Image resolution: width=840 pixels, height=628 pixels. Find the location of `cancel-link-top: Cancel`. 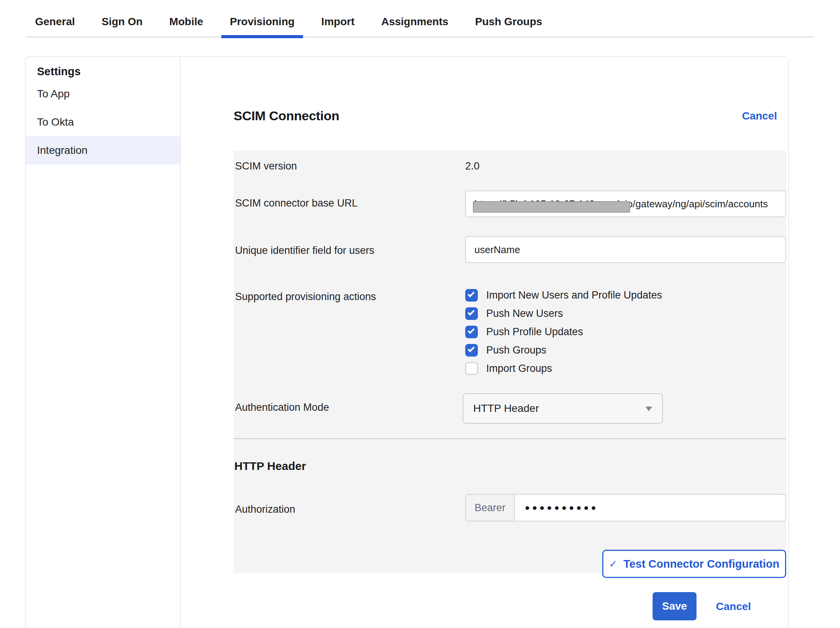

cancel-link-top: Cancel is located at coordinates (759, 116).